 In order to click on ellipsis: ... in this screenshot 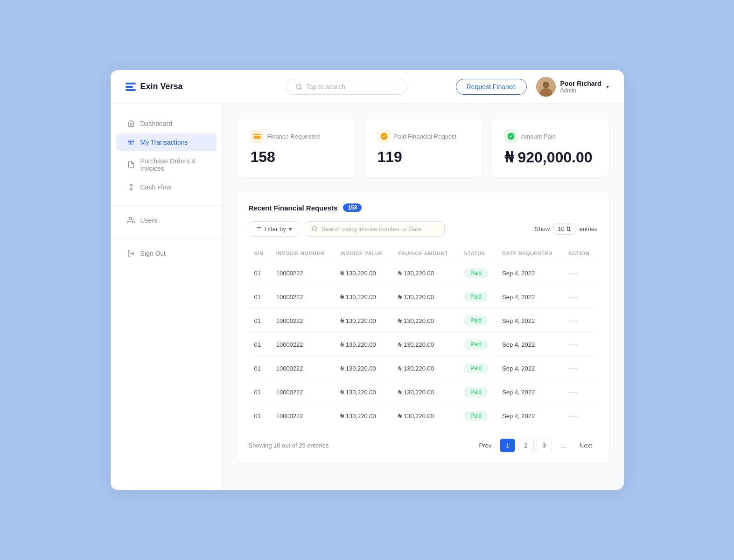, I will do `click(563, 445)`.